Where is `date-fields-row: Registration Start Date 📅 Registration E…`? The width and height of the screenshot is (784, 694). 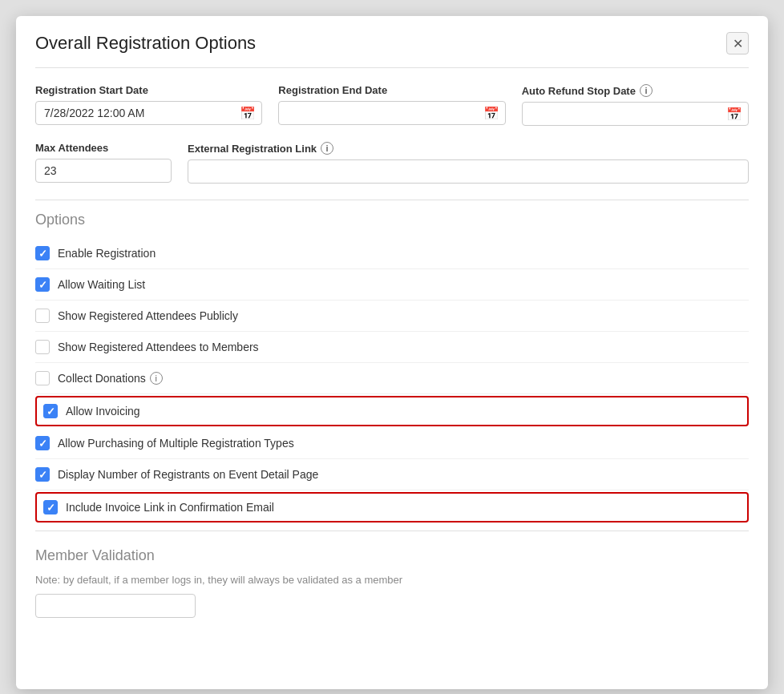 date-fields-row: Registration Start Date 📅 Registration E… is located at coordinates (392, 105).